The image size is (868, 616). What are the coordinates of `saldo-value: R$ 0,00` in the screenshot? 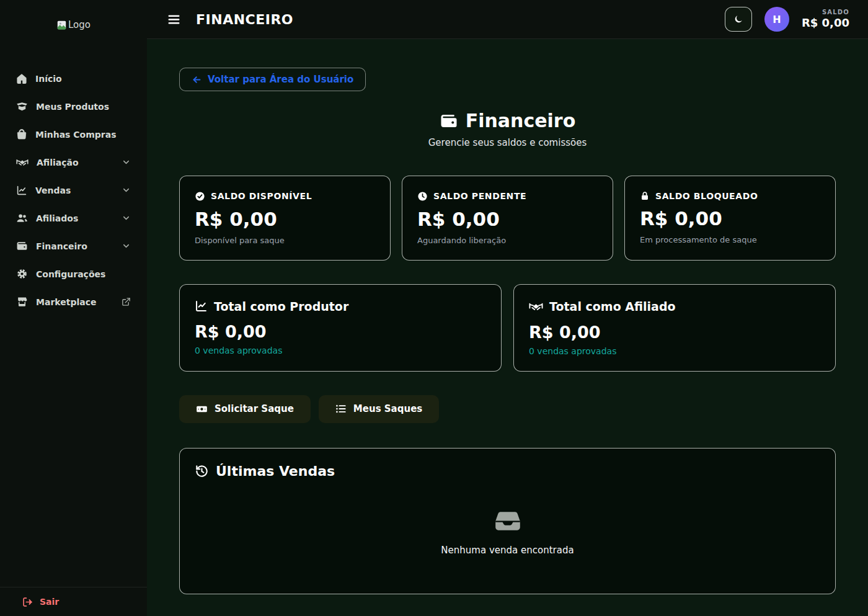 It's located at (826, 24).